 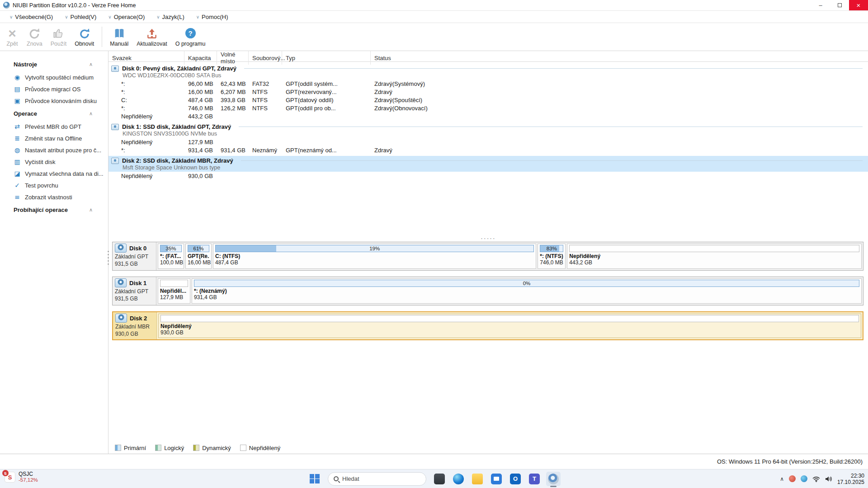 What do you see at coordinates (119, 37) in the screenshot?
I see `manual-button: Manuál` at bounding box center [119, 37].